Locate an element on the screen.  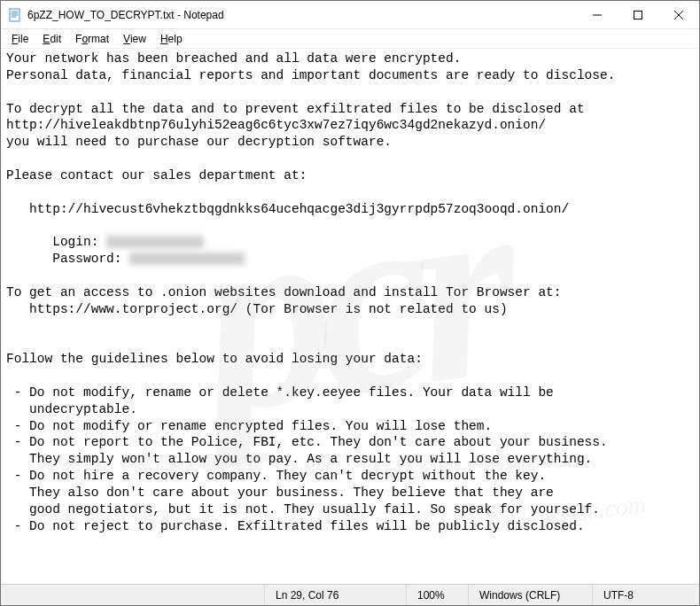
text-line: Your network has been breached and all d… is located at coordinates (234, 58).